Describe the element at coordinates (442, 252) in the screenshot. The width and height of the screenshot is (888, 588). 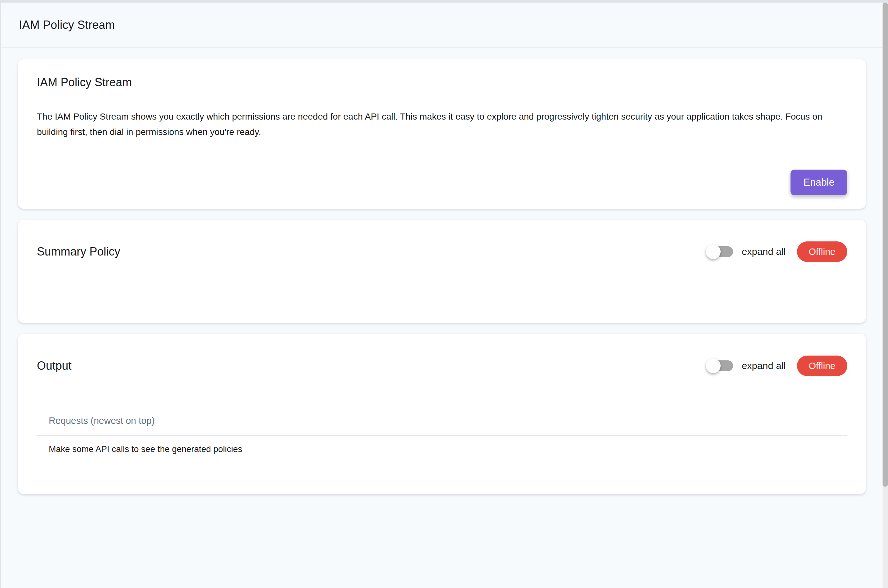
I see `summary-policy-header-row: Summary Policy expand all Offline` at that location.